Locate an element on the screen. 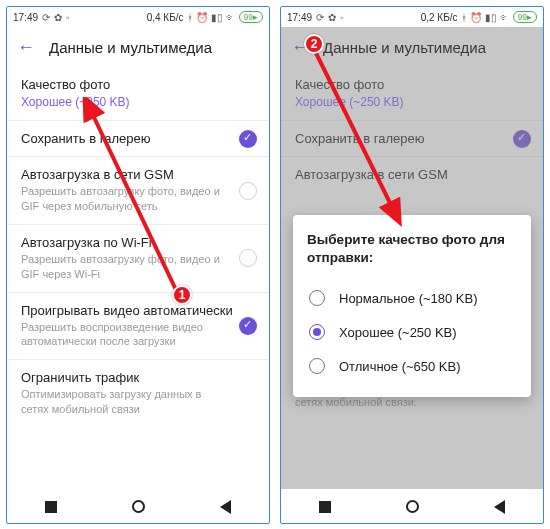 The image size is (550, 529). annotation-badge-1: 1 is located at coordinates (182, 295).